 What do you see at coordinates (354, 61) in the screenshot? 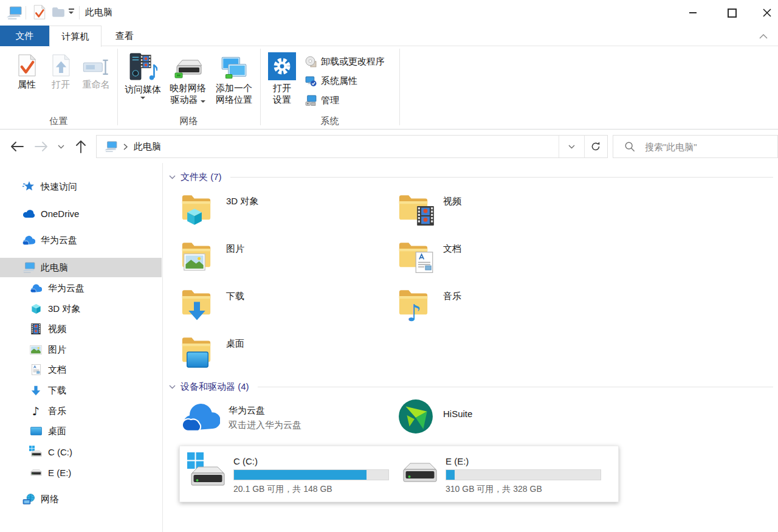
I see `ribbon-uninstall-button: 卸载或更改程序` at bounding box center [354, 61].